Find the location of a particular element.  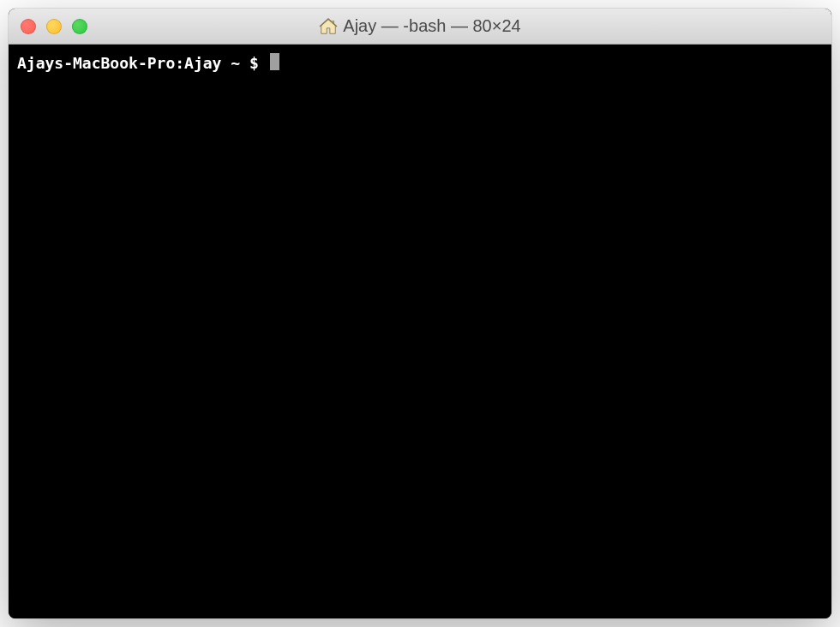

traffic-lights is located at coordinates (48, 27).